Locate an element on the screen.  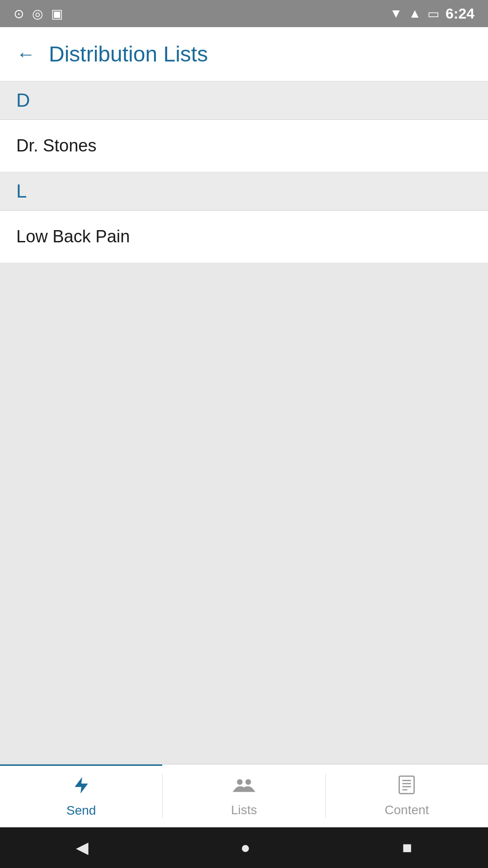
nav-lists-label: Lists is located at coordinates (244, 810).